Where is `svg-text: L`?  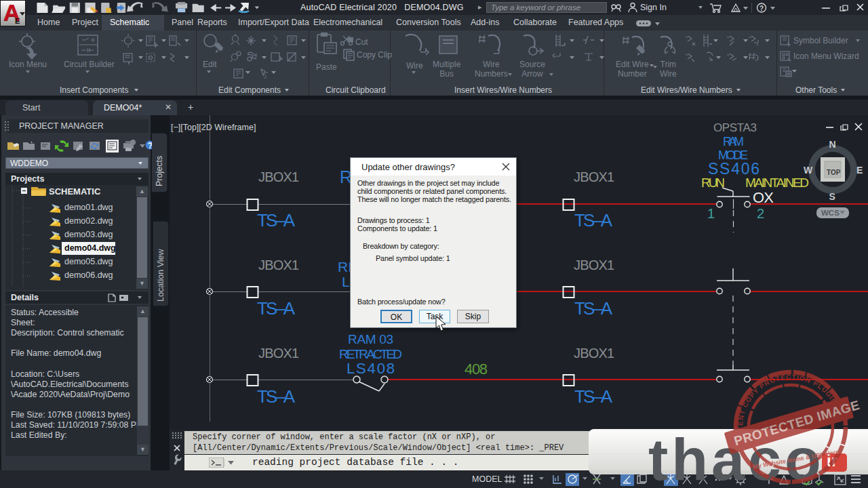
svg-text: L is located at coordinates (346, 282).